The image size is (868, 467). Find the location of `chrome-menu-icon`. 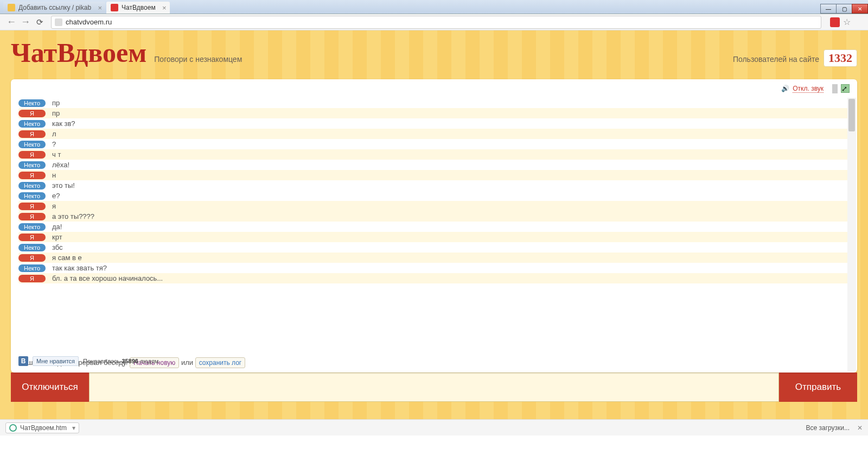

chrome-menu-icon is located at coordinates (859, 22).